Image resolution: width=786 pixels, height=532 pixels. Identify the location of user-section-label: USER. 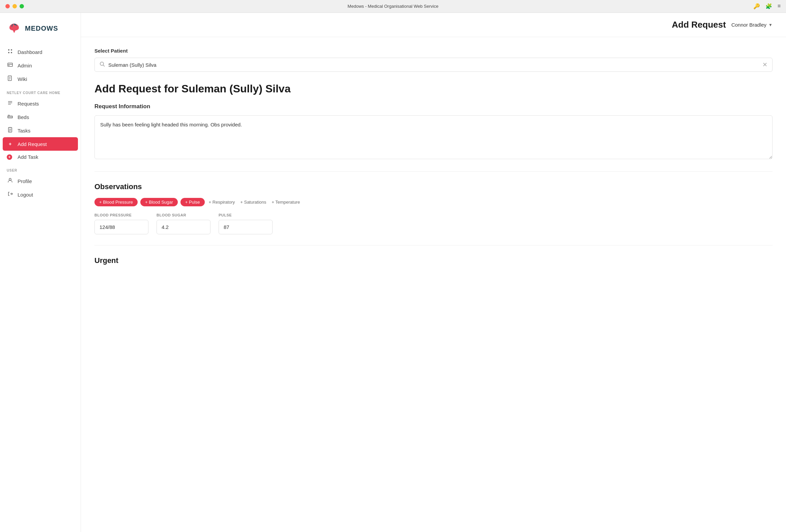
(40, 169).